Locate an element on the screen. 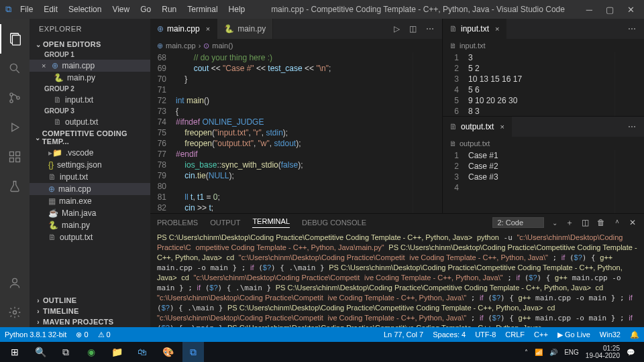  menu-file: File is located at coordinates (27, 9).